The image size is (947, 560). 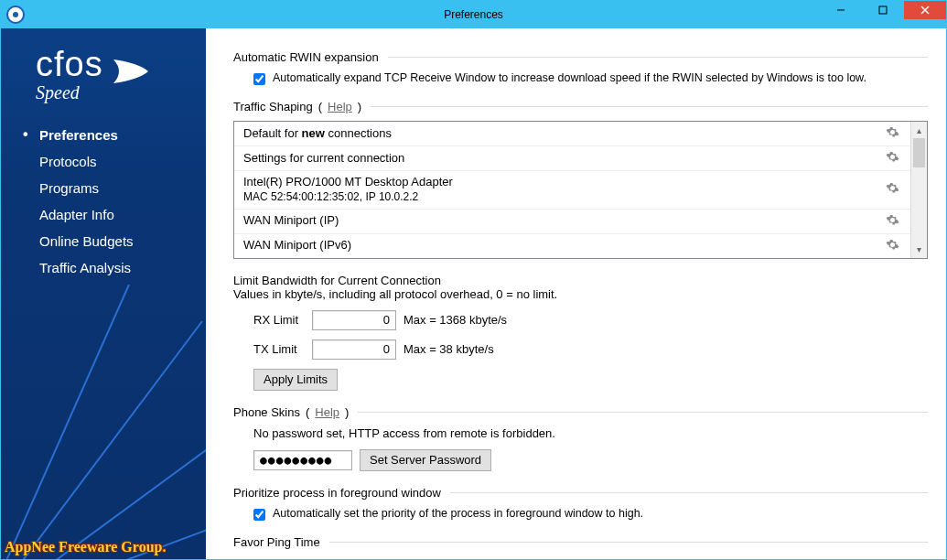 What do you see at coordinates (925, 10) in the screenshot?
I see `close-button` at bounding box center [925, 10].